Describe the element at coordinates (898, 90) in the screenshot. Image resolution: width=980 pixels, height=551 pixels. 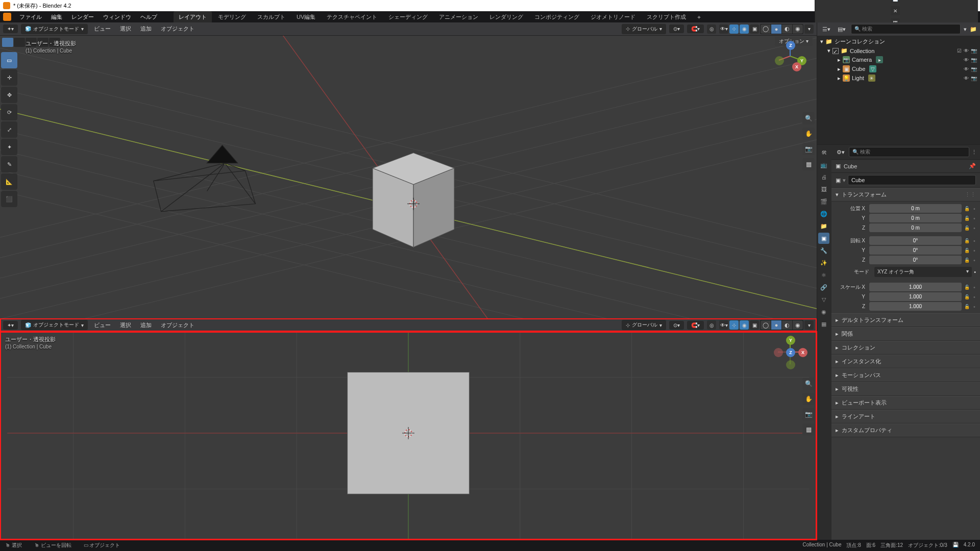
I see `outliner-tree: ▾ 📁 シーンコレクション ▾ ✓ 📁 Collection ☑👁📷 ▸ 📷 C…` at that location.